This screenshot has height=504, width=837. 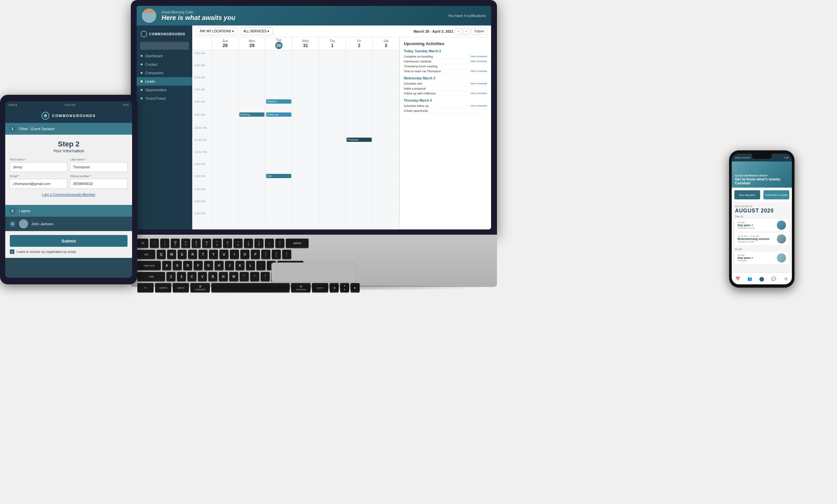 I want to click on laptop-keyboard: fn ~` !1 @2 #3 $4 %5 ^6 &7 *8 (9 )0 _- +…, so click(x=314, y=261).